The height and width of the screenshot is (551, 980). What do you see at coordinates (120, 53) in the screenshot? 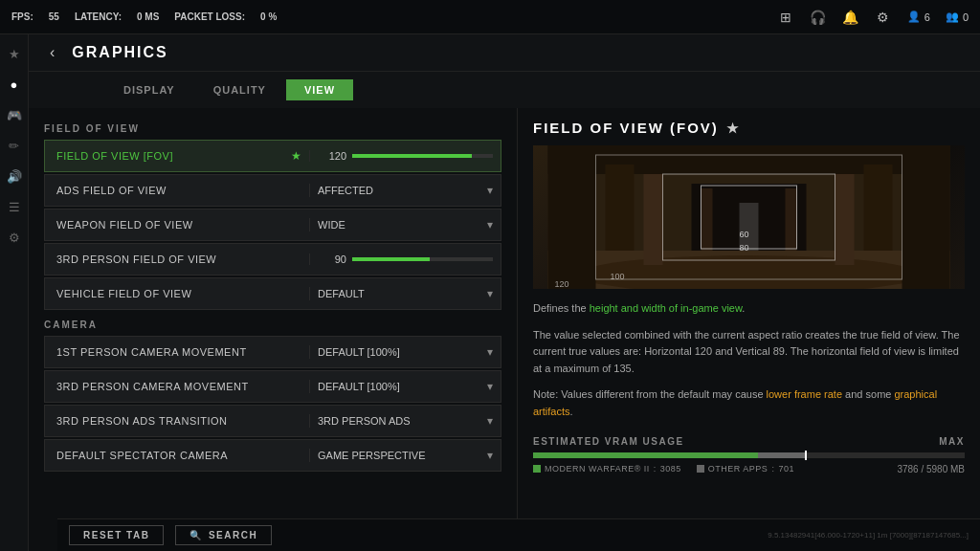
I see `page-title: GRAPHICS` at bounding box center [120, 53].